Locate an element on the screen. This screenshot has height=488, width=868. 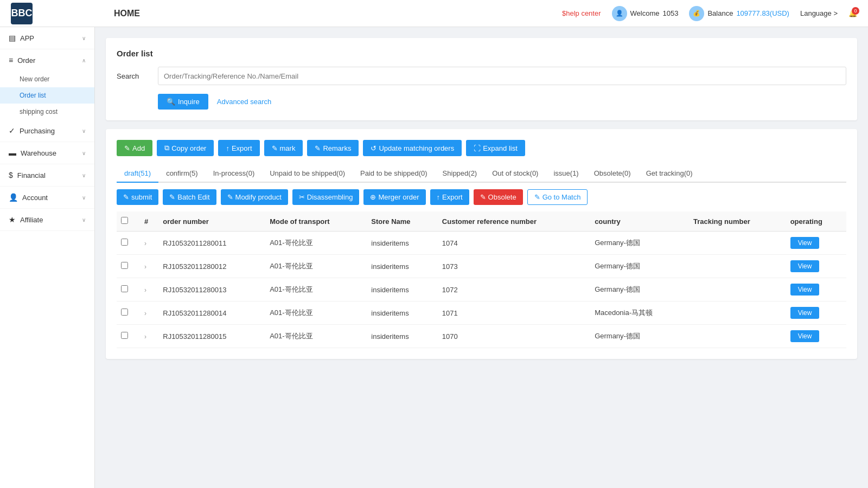
sidebar-label-order: Order is located at coordinates (26, 61).